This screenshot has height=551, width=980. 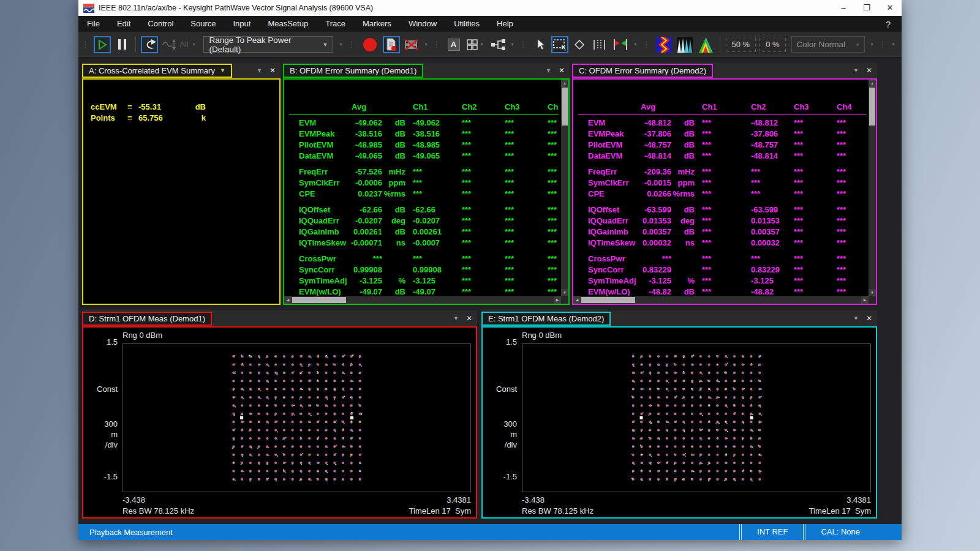 I want to click on coupling-button, so click(x=499, y=45).